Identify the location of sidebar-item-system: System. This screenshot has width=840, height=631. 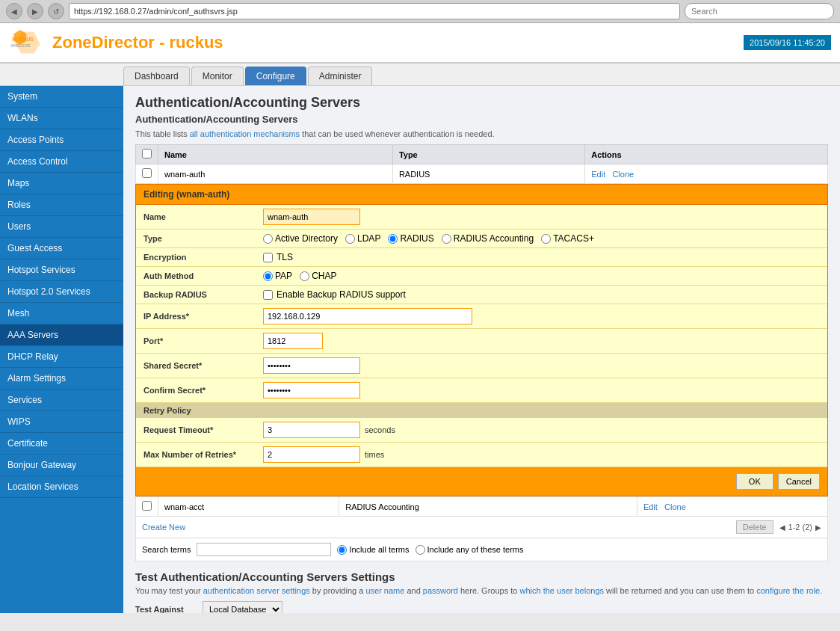
(61, 97).